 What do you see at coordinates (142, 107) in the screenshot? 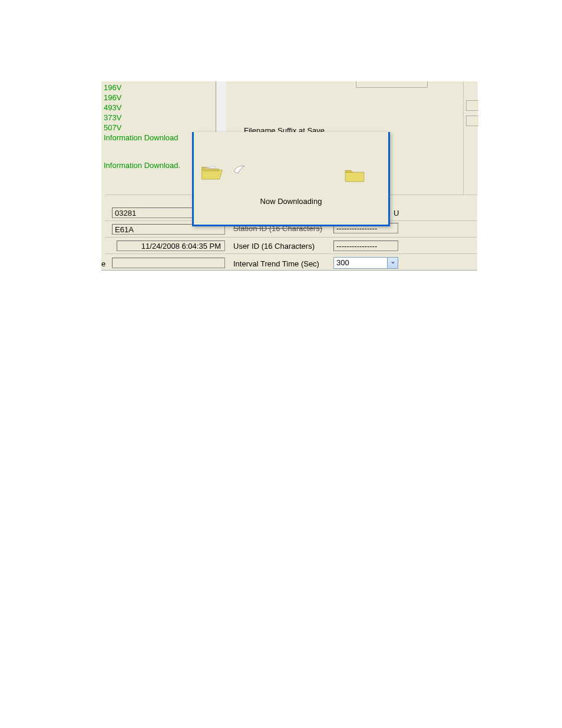
I see `status-line: 493V` at bounding box center [142, 107].